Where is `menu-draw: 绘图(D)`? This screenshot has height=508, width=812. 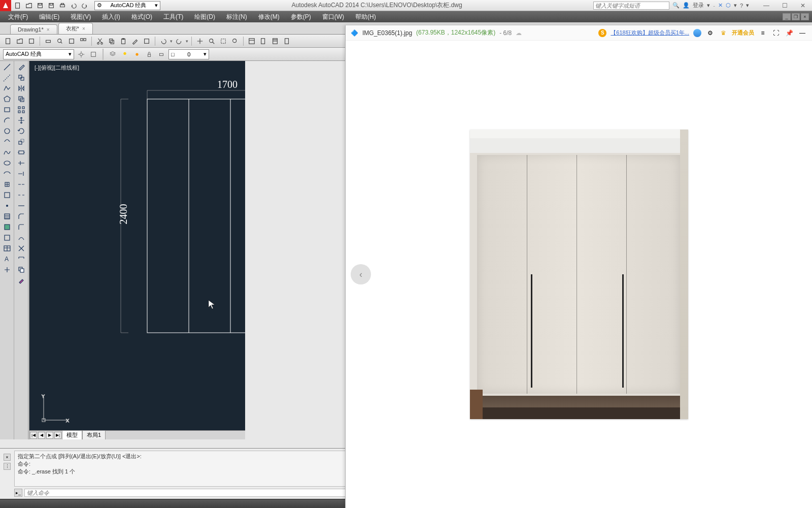 menu-draw: 绘图(D) is located at coordinates (205, 17).